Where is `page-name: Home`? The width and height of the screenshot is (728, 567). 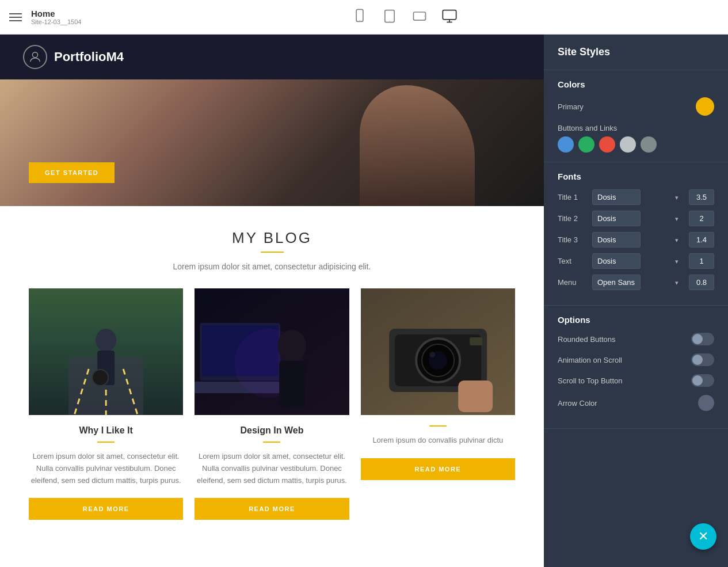 page-name: Home is located at coordinates (56, 14).